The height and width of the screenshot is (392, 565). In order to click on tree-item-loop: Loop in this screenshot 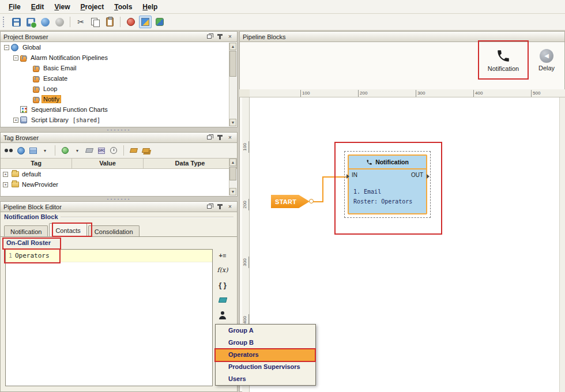, I will do `click(119, 89)`.